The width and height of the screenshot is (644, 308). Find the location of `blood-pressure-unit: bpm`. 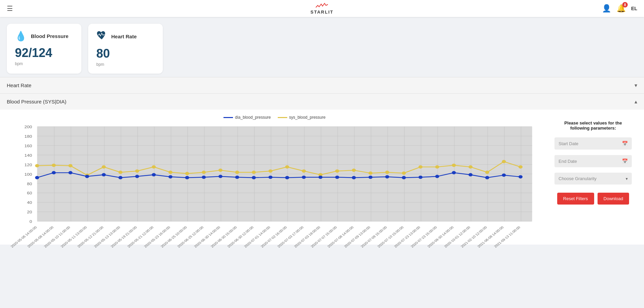

blood-pressure-unit: bpm is located at coordinates (44, 64).